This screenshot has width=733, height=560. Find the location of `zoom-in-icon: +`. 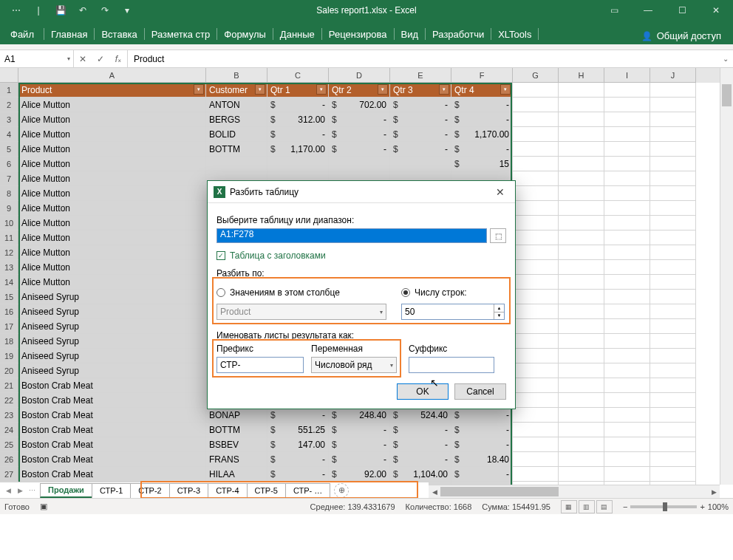

zoom-in-icon: + is located at coordinates (702, 507).